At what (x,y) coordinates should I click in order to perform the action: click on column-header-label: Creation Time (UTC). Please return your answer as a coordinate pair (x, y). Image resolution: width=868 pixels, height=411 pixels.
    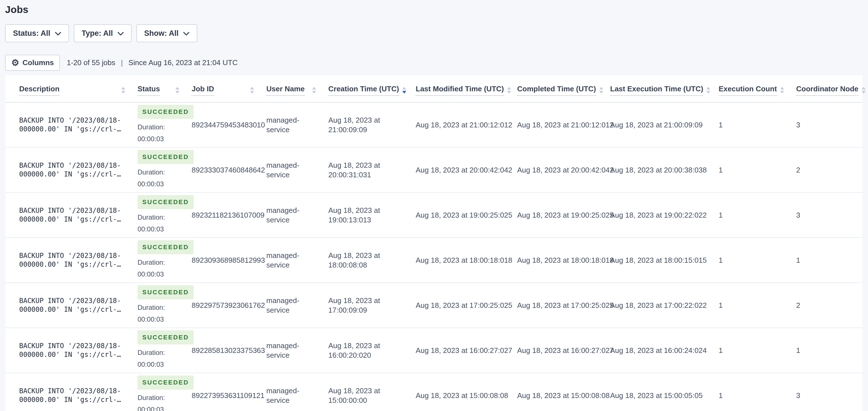
    Looking at the image, I should click on (364, 90).